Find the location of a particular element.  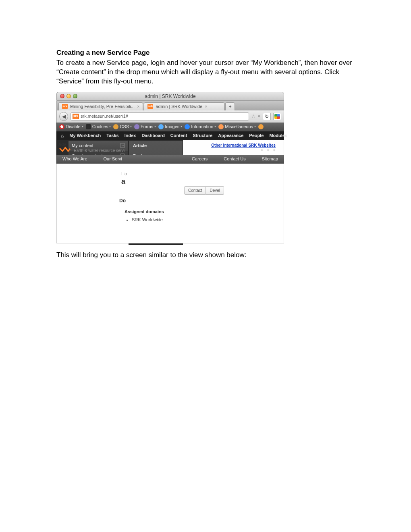

admin-tasks: Tasks is located at coordinates (112, 135).